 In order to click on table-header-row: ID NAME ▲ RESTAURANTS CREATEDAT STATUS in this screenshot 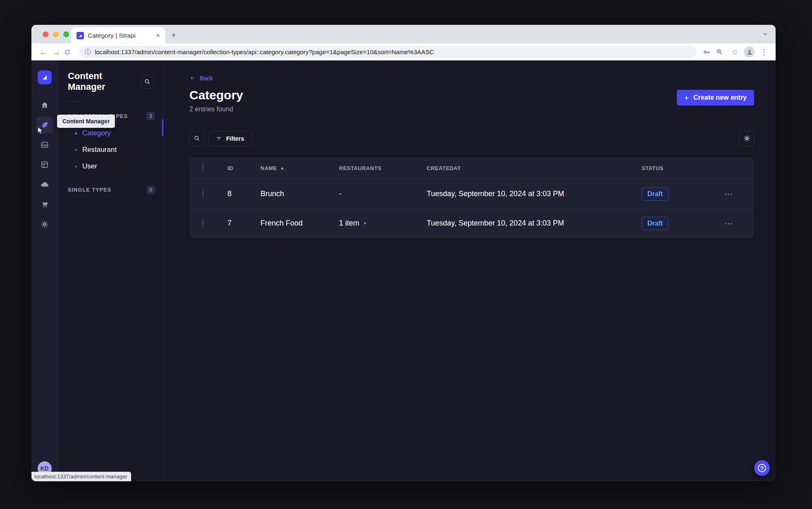, I will do `click(472, 168)`.